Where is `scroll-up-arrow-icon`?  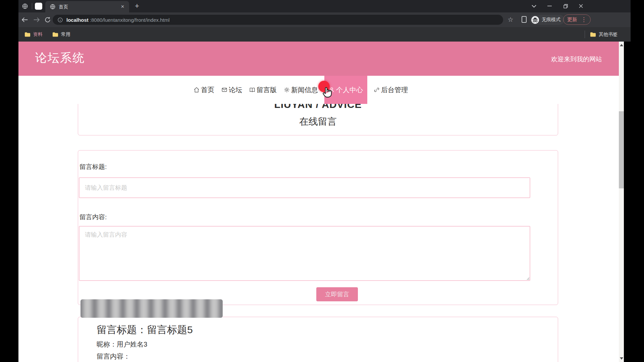
scroll-up-arrow-icon is located at coordinates (622, 45).